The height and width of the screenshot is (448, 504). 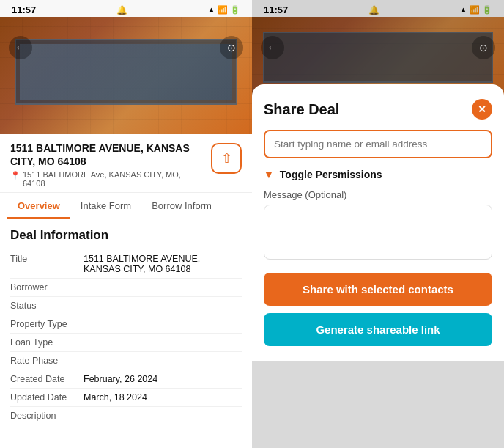 What do you see at coordinates (126, 206) in the screenshot?
I see `tabs-bar: Overview Intake Form Borrow Inform` at bounding box center [126, 206].